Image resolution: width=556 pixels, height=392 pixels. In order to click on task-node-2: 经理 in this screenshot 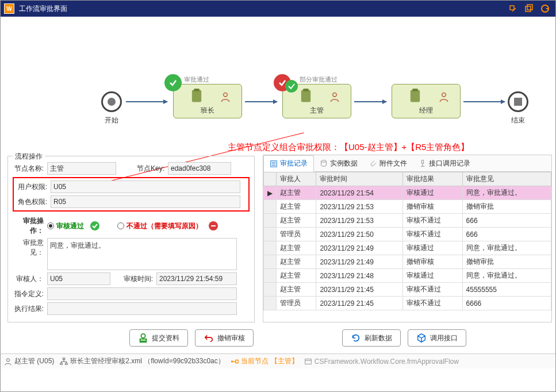, I will do `click(426, 101)`.